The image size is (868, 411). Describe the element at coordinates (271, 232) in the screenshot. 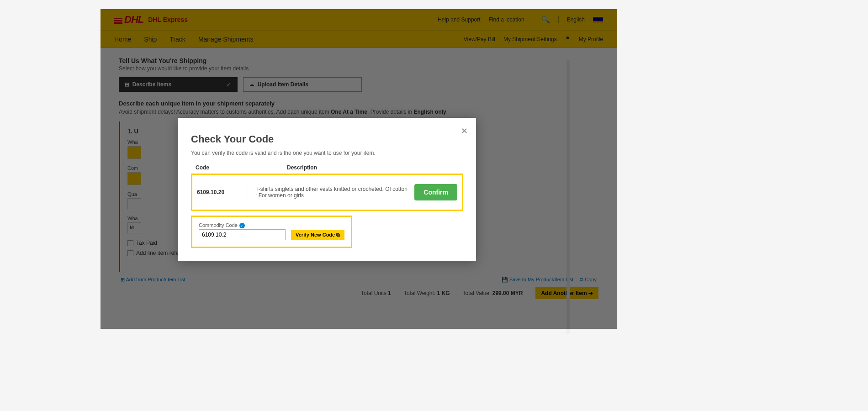

I see `verify-new-code-box: Commodity Code i Verify New Code ⧉` at that location.